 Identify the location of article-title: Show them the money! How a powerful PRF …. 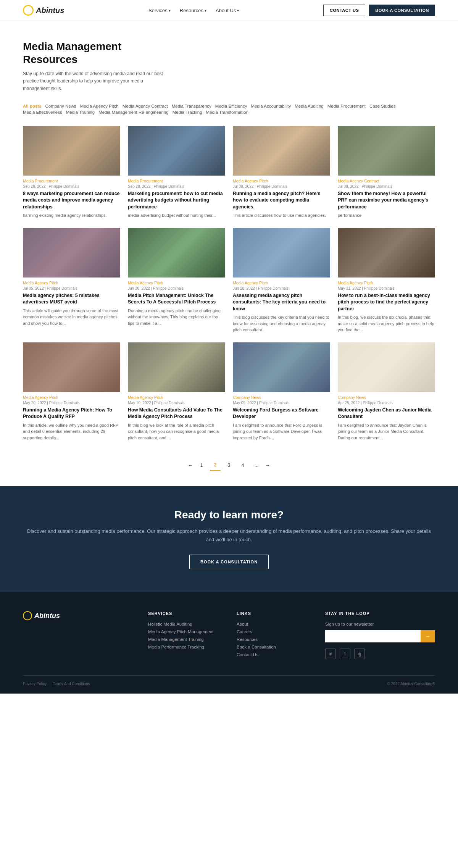
(386, 201).